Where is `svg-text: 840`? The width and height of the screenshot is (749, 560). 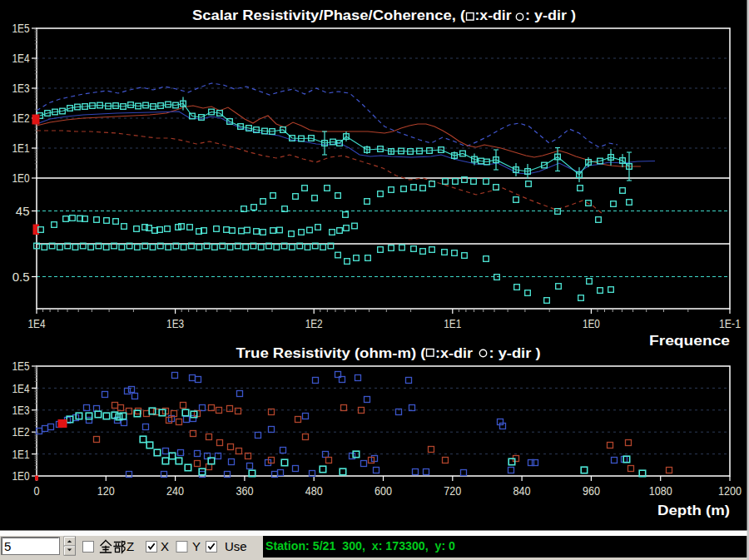 svg-text: 840 is located at coordinates (523, 491).